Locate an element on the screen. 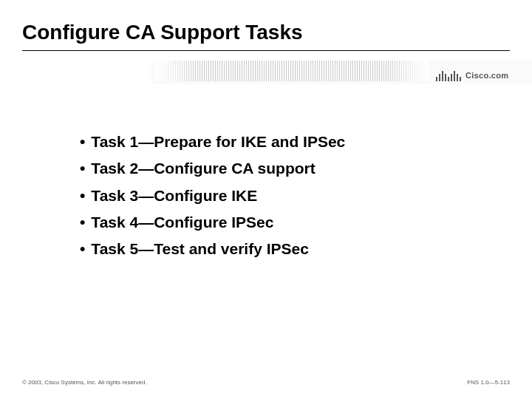  cisco-logo: Cisco.com is located at coordinates (473, 71).